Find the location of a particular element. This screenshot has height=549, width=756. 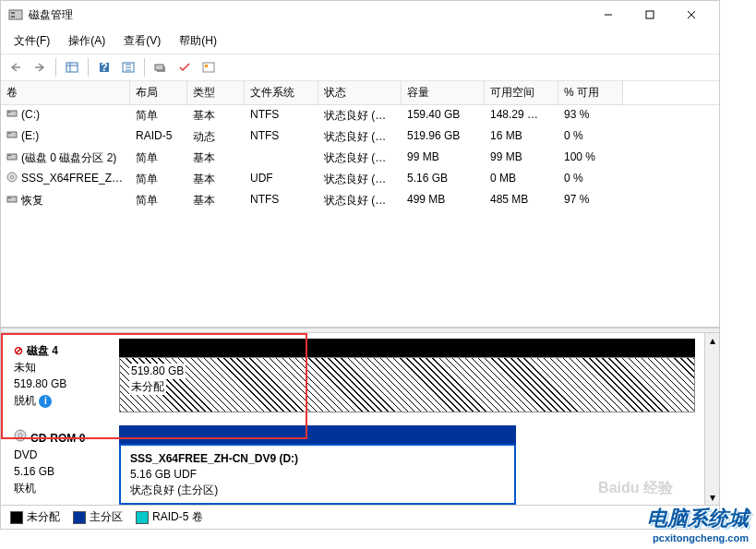

cdrom-part-size: 5.16 GB UDF is located at coordinates (318, 474).